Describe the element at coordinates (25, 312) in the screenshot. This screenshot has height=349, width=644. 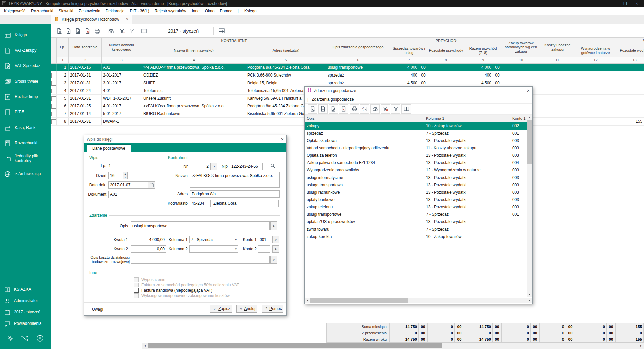
I see `sidebar-status-period: 2017 - styczeń` at that location.